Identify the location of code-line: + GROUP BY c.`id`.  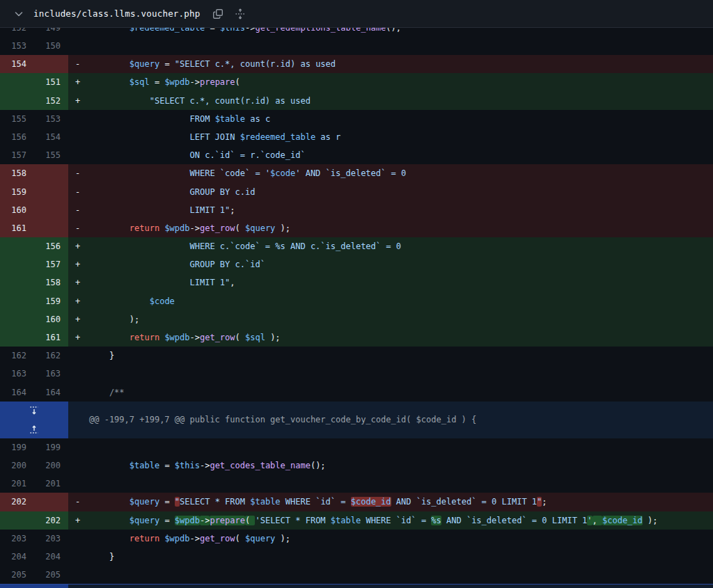
(391, 264).